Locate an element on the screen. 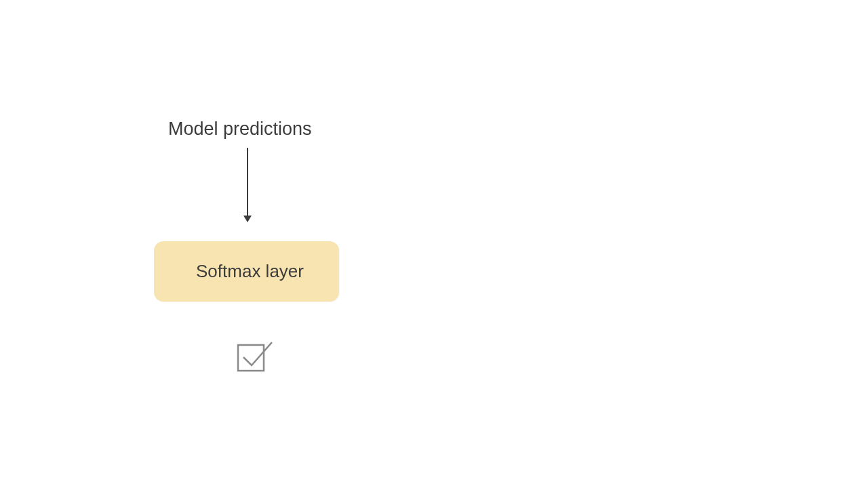 The height and width of the screenshot is (488, 868). softmax-layer-label: Softmax layer is located at coordinates (247, 271).